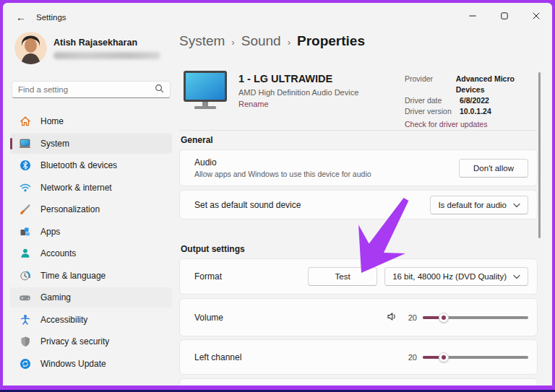 The width and height of the screenshot is (555, 392). What do you see at coordinates (392, 318) in the screenshot?
I see `speaker-icon` at bounding box center [392, 318].